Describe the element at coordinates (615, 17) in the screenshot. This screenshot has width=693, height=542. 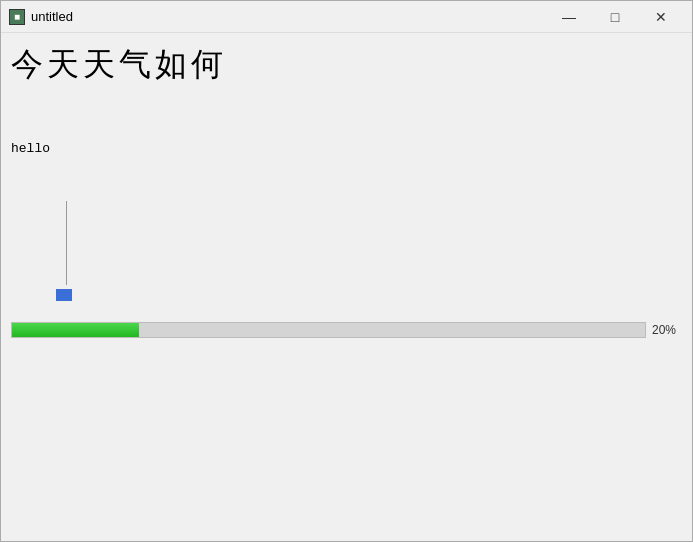
I see `maximize-button: □` at that location.